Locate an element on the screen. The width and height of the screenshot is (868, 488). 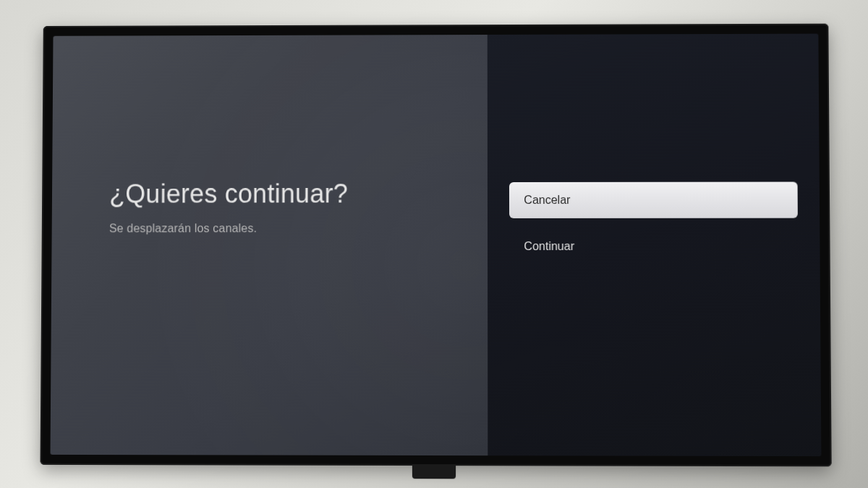
cancel-button: Cancelar is located at coordinates (654, 200).